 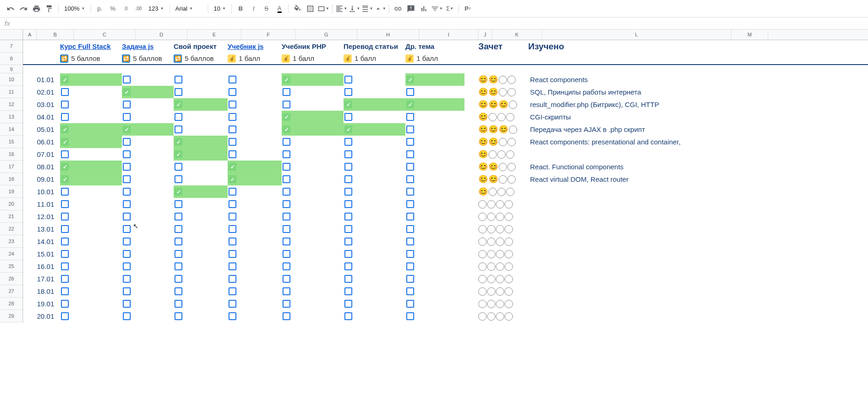 I want to click on comment-button, so click(x=411, y=9).